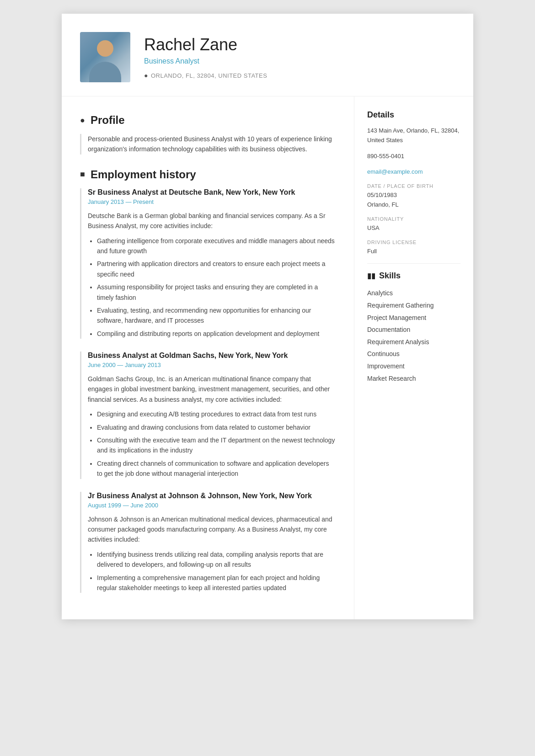 The image size is (535, 756). What do you see at coordinates (144, 175) in the screenshot?
I see `employment-title: Employment history` at bounding box center [144, 175].